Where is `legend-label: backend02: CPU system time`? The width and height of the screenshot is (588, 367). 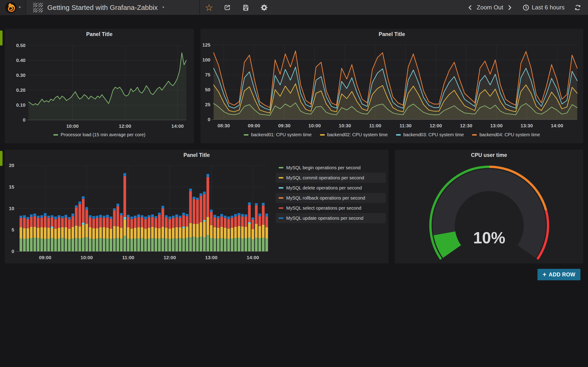
legend-label: backend02: CPU system time is located at coordinates (358, 135).